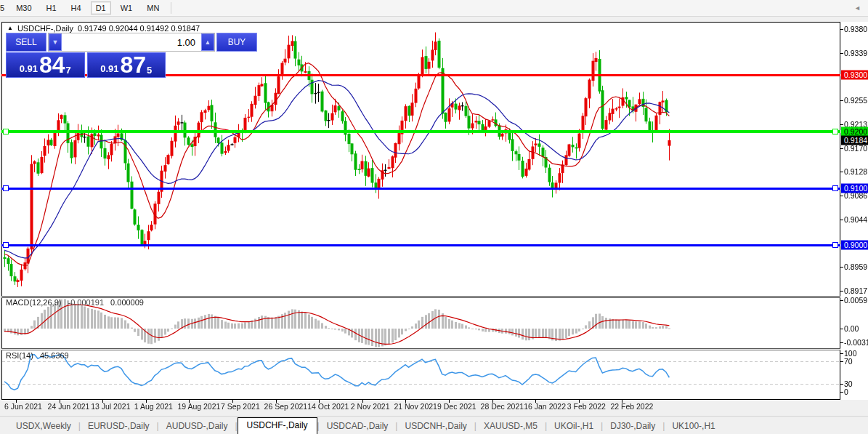 Image resolution: width=868 pixels, height=434 pixels. I want to click on date-axis: 6 Jun 202124 Jun 202113 Jul 20211 Aug 20…, so click(421, 407).